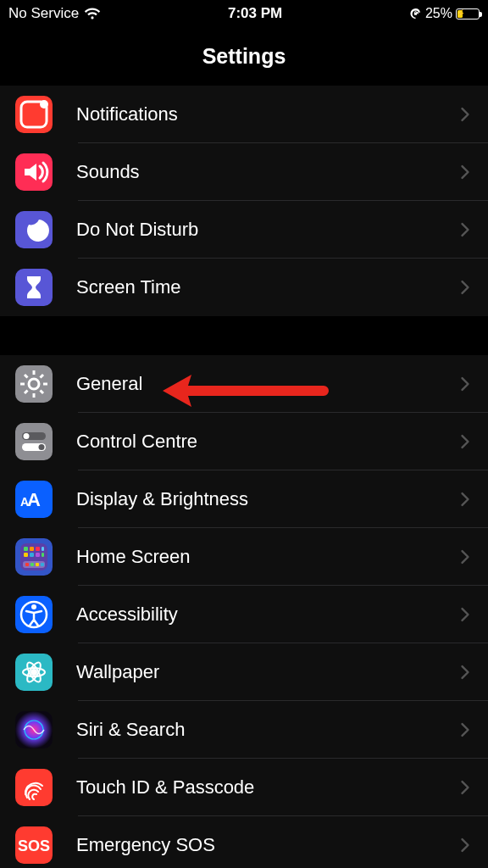 The width and height of the screenshot is (488, 868). I want to click on switches-icon, so click(34, 442).